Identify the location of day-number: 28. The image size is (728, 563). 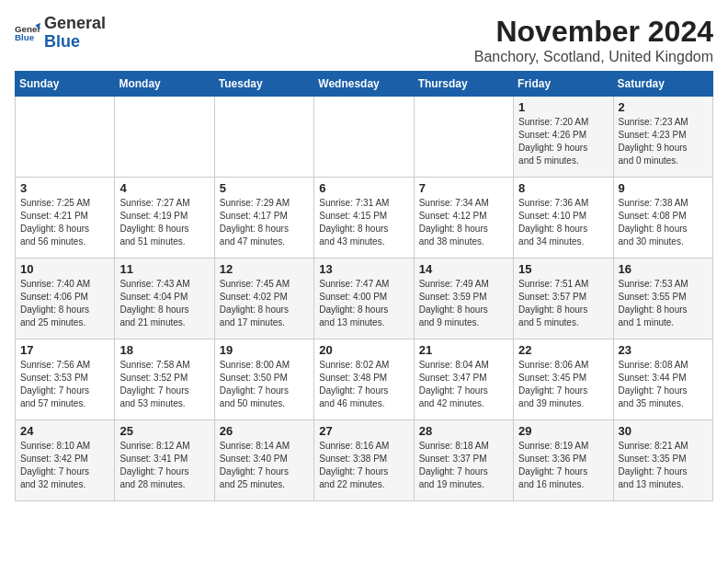
(463, 431).